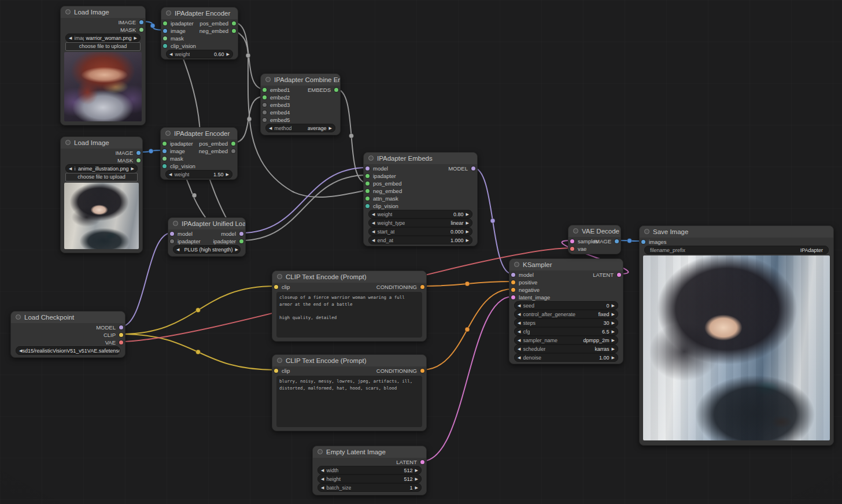  What do you see at coordinates (199, 175) in the screenshot?
I see `widget-weight: ◀weight1.50▶` at bounding box center [199, 175].